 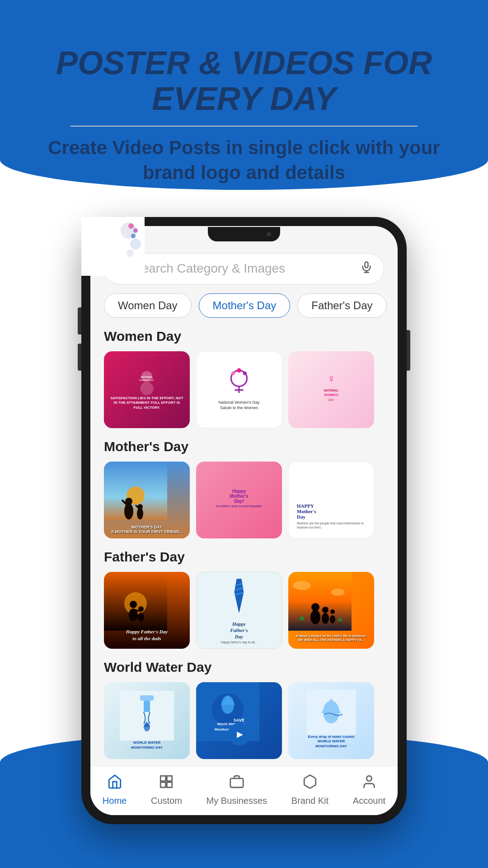 What do you see at coordinates (244, 301) in the screenshot?
I see `category-pills: Women Day Mother's Day Father's Day` at bounding box center [244, 301].